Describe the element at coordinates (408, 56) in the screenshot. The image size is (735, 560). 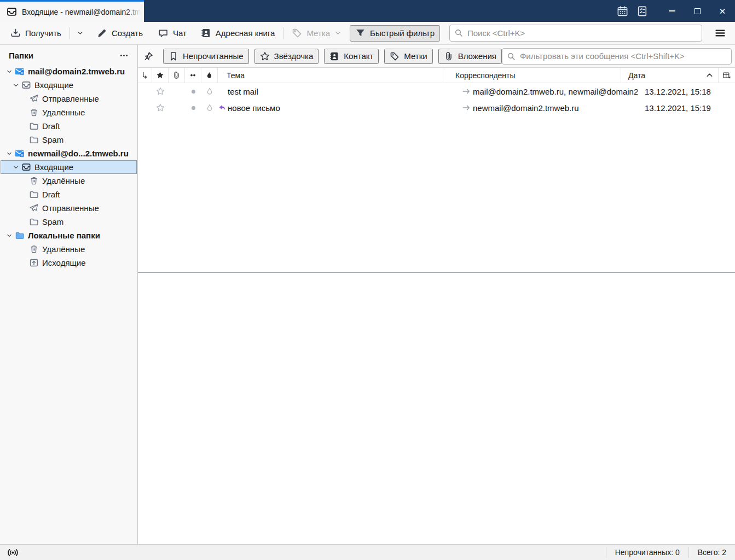
I see `filter-tags-button: Метки` at that location.